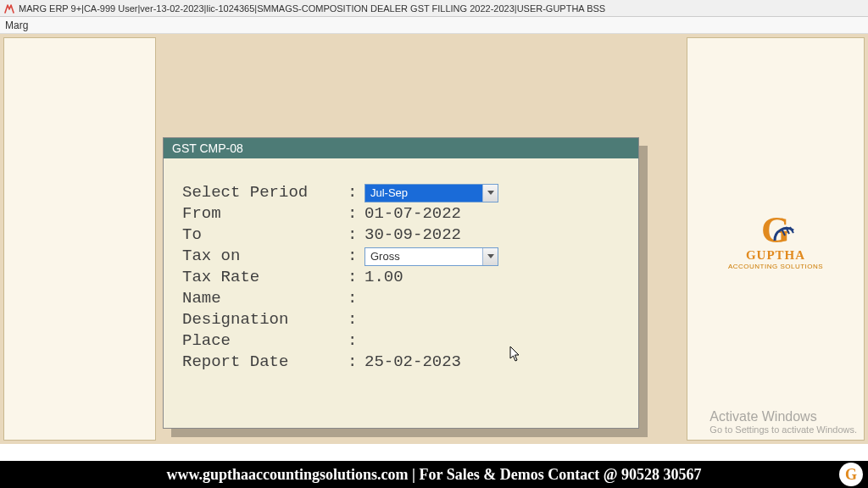 The height and width of the screenshot is (488, 868). Describe the element at coordinates (312, 8) in the screenshot. I see `window-title: MARG ERP 9+|CA-999 User|ver-13-02-2023|l…` at that location.